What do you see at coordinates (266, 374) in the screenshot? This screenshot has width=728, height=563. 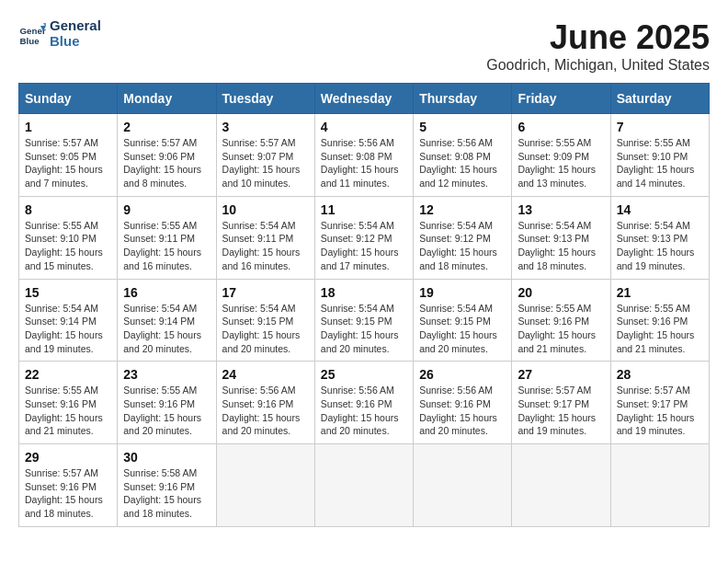 I see `day-number: 24` at bounding box center [266, 374].